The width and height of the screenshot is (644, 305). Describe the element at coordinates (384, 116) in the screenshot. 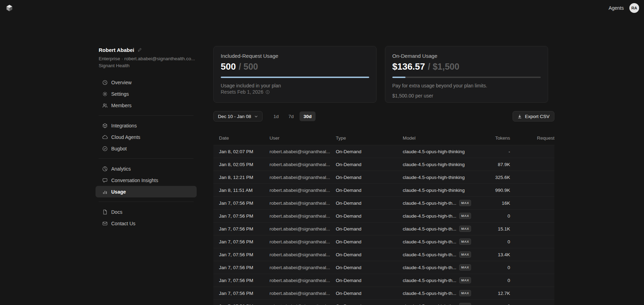

I see `filter-row: Dec 10 - Jan 08 1d7d30d Export CSV` at that location.